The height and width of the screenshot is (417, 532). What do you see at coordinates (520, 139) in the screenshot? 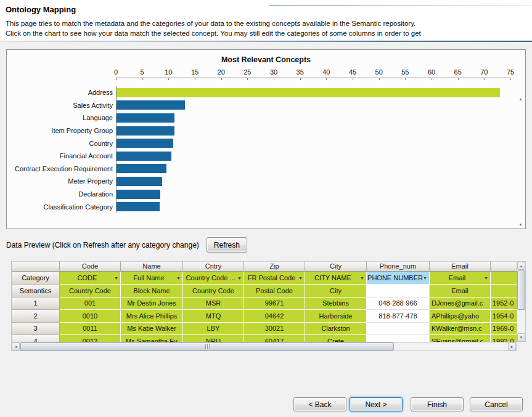
I see `chart-vertical-scrollbar: ▲ ▼` at bounding box center [520, 139].